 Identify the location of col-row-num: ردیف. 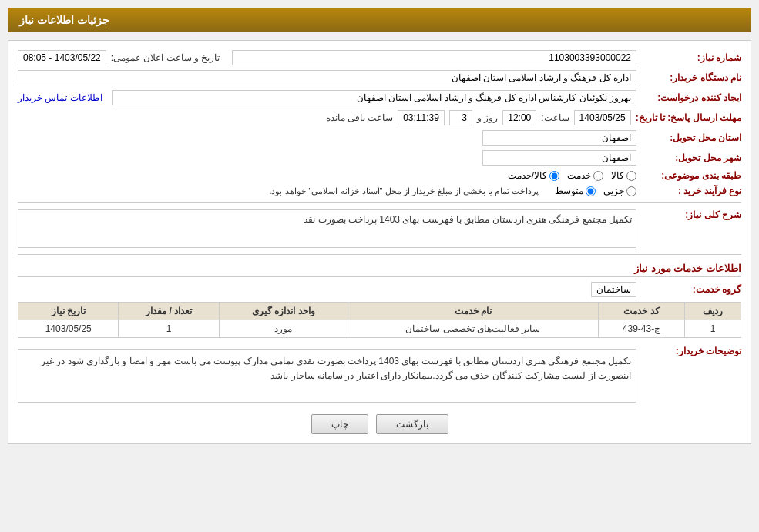
(714, 311).